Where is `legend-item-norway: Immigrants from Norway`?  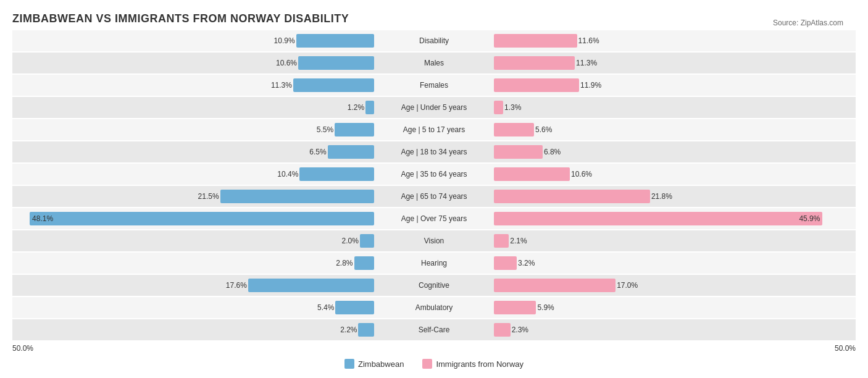 legend-item-norway: Immigrants from Norway is located at coordinates (473, 364).